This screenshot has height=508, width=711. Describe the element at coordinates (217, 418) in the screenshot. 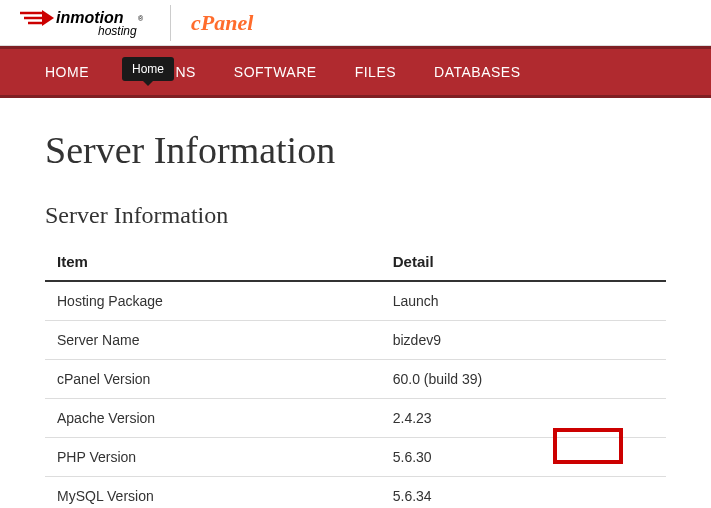

I see `cell-item: Apache Version` at that location.